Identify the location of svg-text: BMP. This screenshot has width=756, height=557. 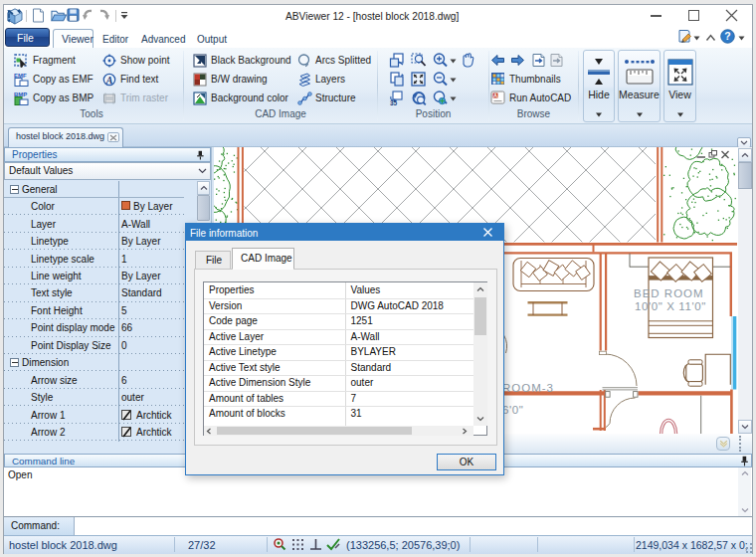
(20, 94).